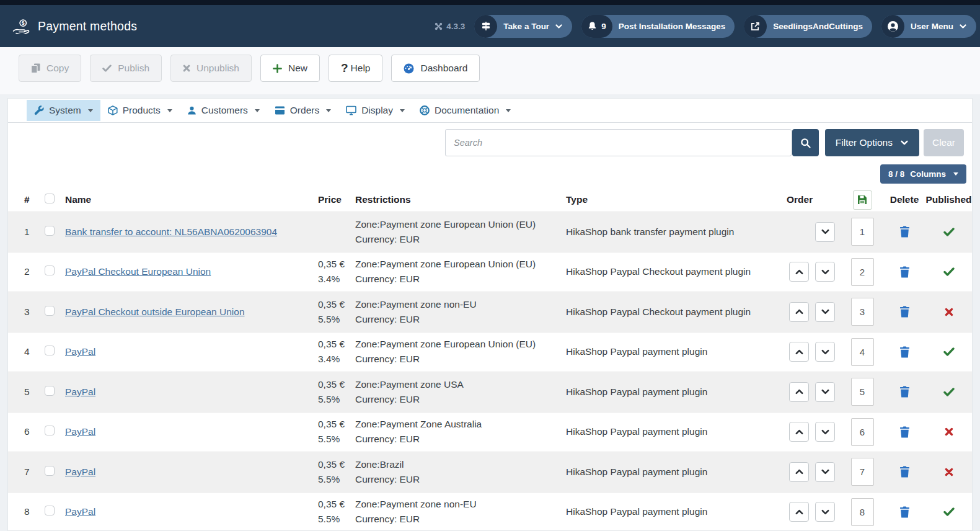  What do you see at coordinates (126, 68) in the screenshot?
I see `publish-button: Publish` at bounding box center [126, 68].